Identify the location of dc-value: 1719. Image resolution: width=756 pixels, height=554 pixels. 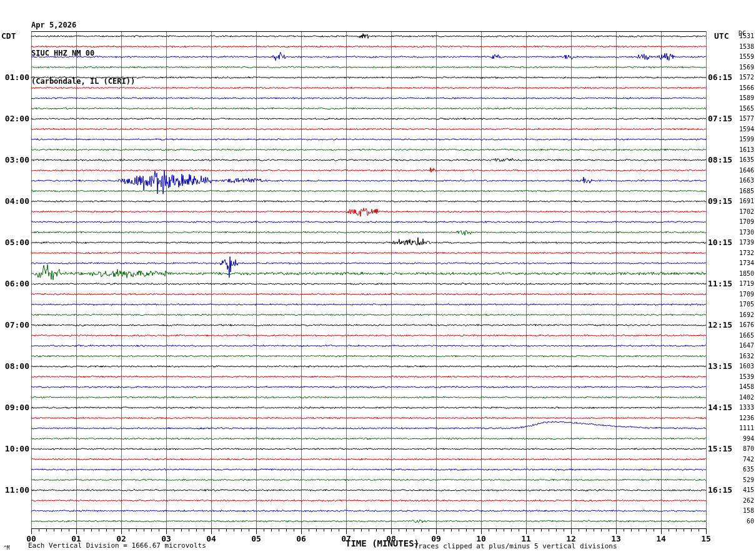
(742, 284).